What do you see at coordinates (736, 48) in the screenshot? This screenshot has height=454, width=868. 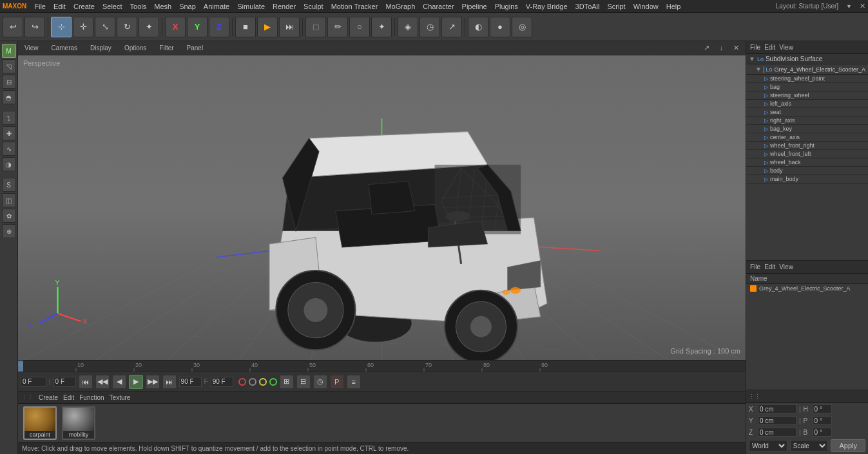 I see `viewport-icon-close: ✕` at bounding box center [736, 48].